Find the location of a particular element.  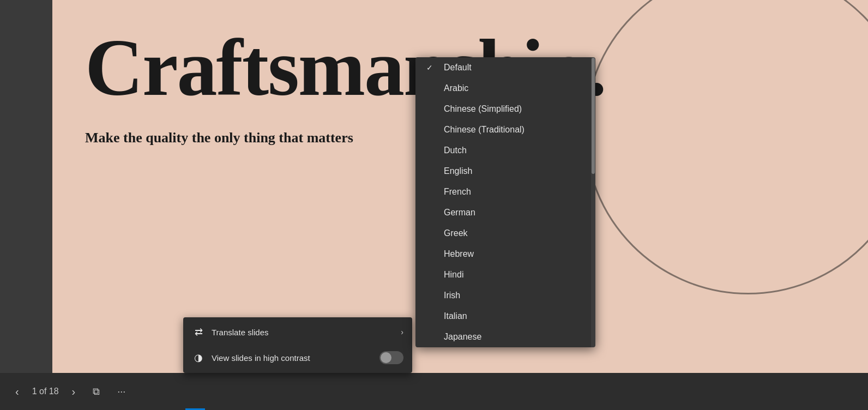

high-contrast-item: ◑ View slides in high contrast is located at coordinates (298, 358).